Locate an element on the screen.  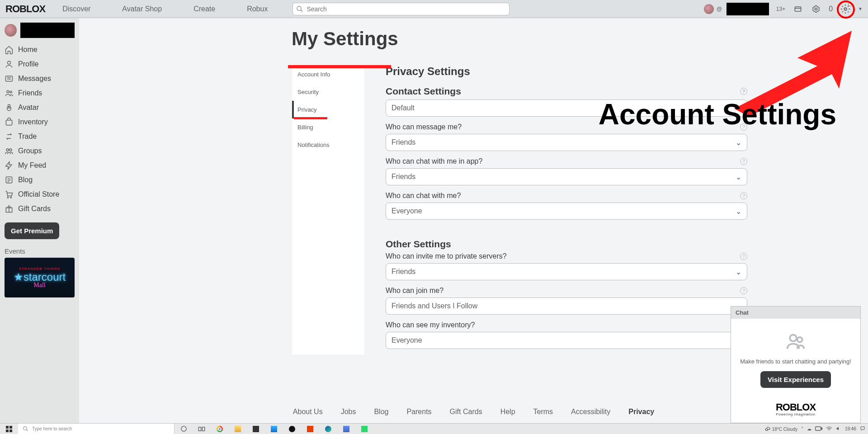
annotation-text: Account Settings is located at coordinates (717, 114).